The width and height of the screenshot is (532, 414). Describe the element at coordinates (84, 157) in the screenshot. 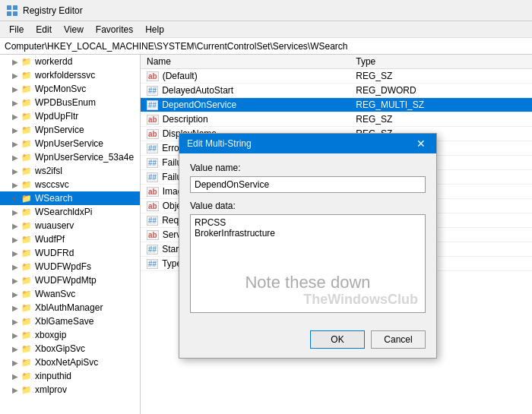

I see `tree-item-label: WpnUserService_53a4e` at that location.